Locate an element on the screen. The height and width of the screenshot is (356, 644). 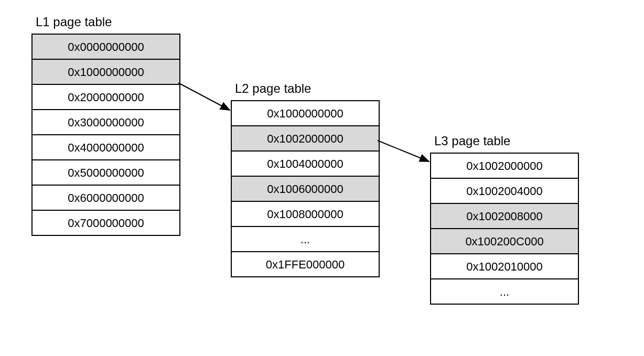
l1-row-2: 0x2000000000 is located at coordinates (106, 98).